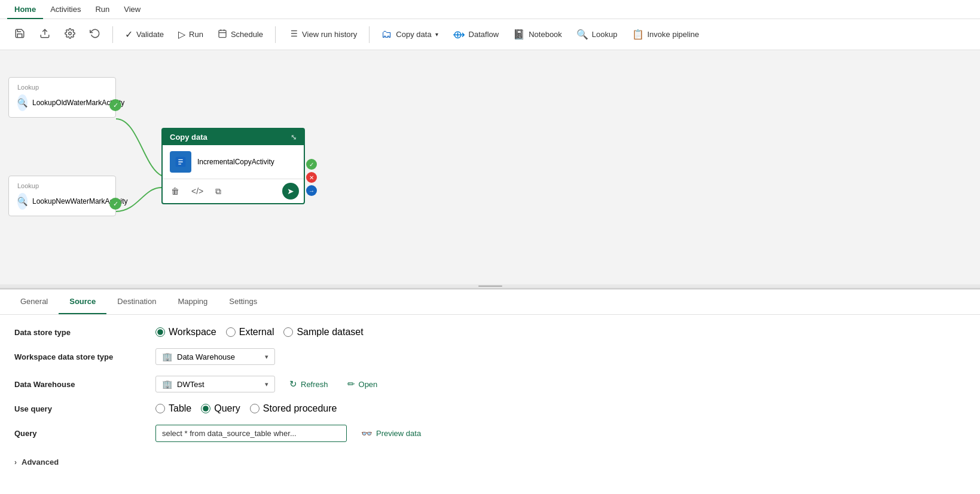  Describe the element at coordinates (329, 35) in the screenshot. I see `view-run-history-label: View run history` at that location.